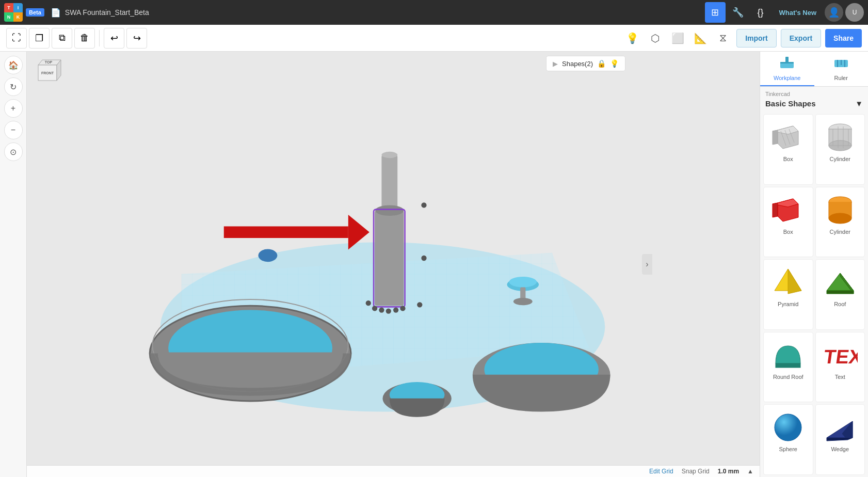 This screenshot has height=477, width=868. I want to click on dropdown-arrow-icon: ▼, so click(859, 103).